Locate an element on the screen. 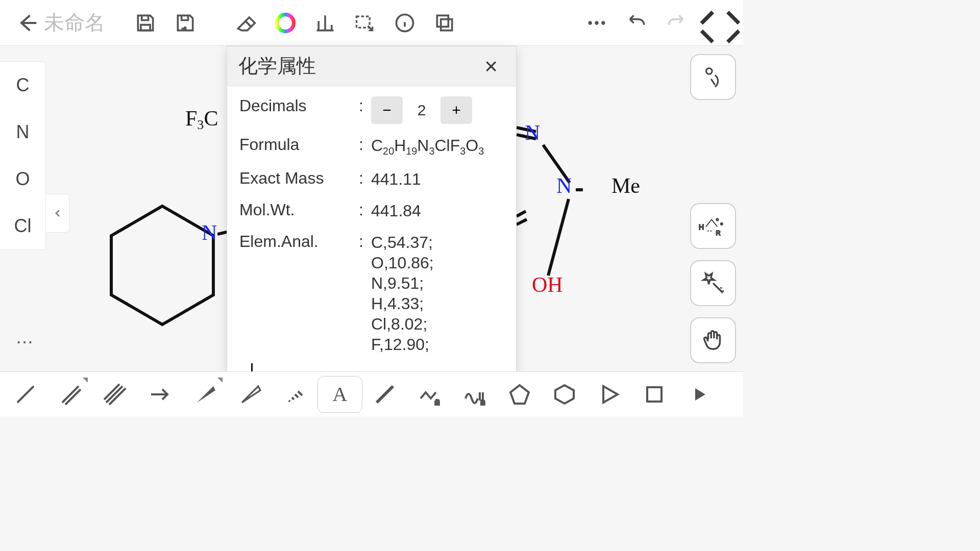 The image size is (980, 551). magic-wand-button is located at coordinates (713, 283).